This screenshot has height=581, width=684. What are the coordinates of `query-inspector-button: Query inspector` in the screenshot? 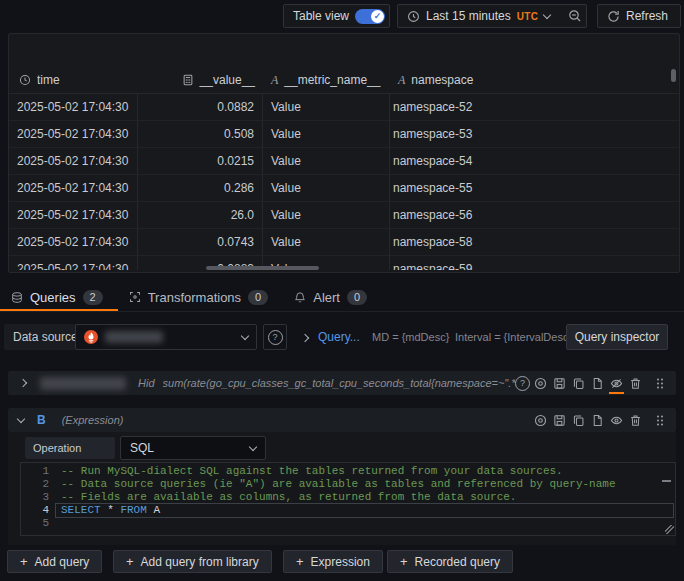 It's located at (617, 337).